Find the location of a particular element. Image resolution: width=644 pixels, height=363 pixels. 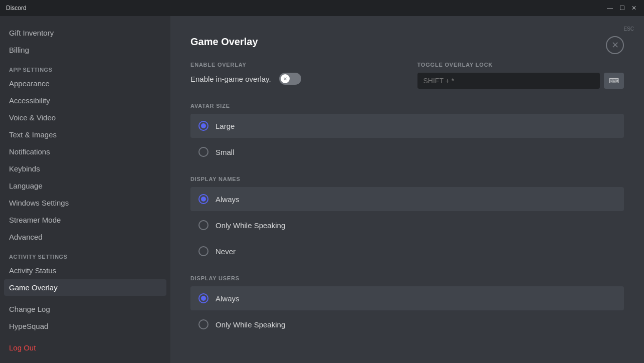

close-button: ✕ is located at coordinates (615, 45).